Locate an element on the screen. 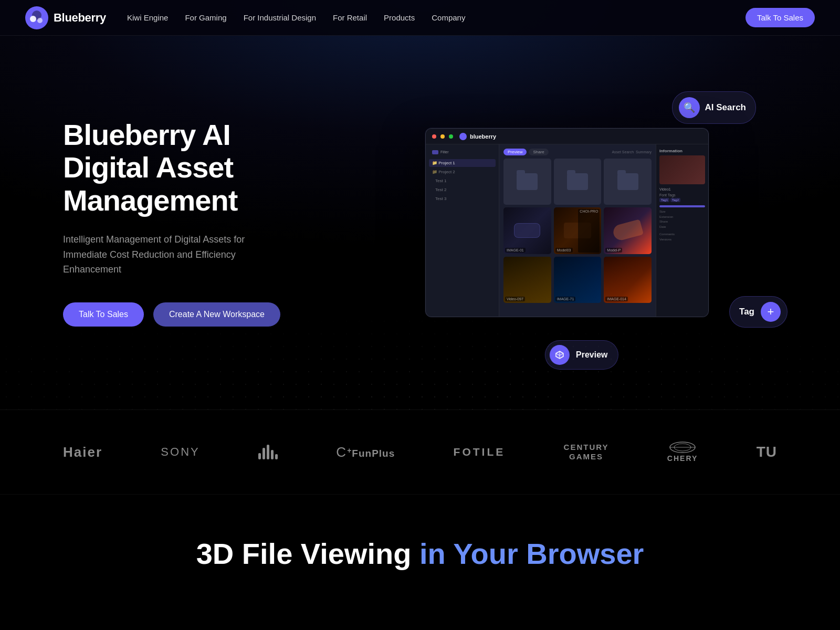 This screenshot has width=840, height=630. hero-cta-sales-button: Talk To Sales is located at coordinates (103, 314).